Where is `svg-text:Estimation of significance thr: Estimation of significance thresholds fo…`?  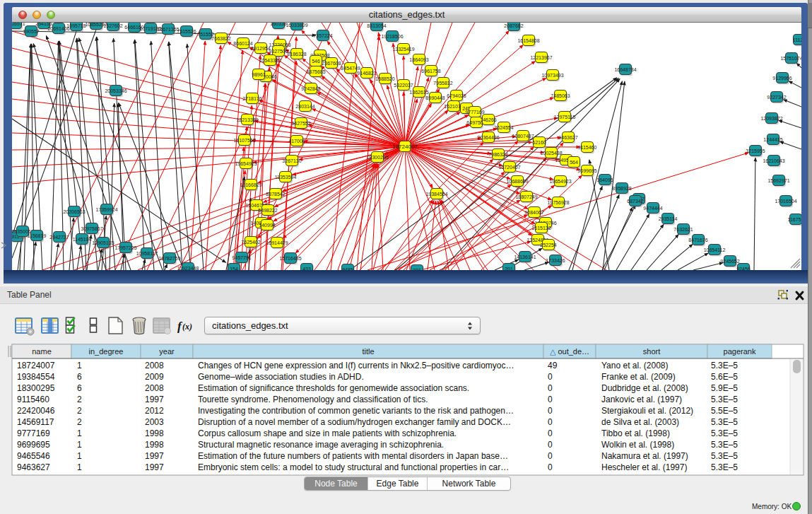
svg-text:Estimation of significance thr: Estimation of significance thresholds fo… is located at coordinates (334, 388).